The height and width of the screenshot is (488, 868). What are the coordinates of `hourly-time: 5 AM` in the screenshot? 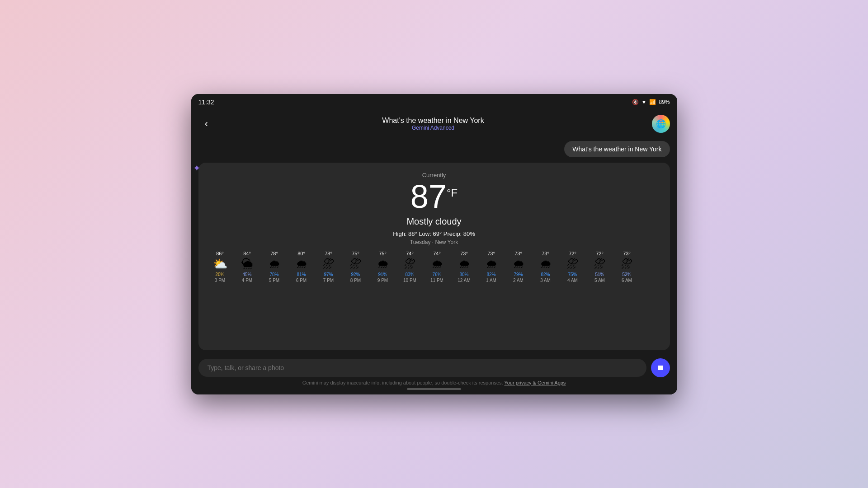 It's located at (599, 280).